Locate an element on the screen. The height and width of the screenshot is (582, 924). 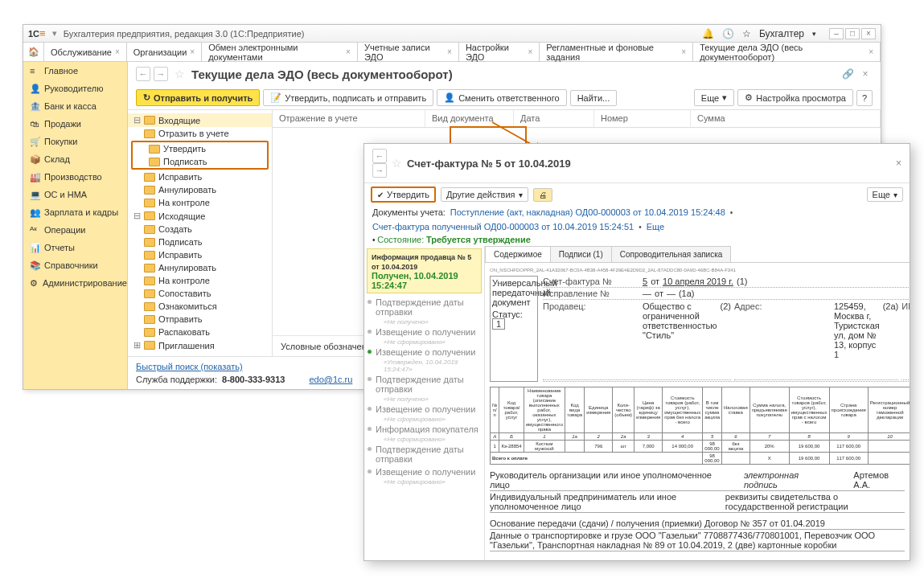
minimize-button: – is located at coordinates (836, 34).